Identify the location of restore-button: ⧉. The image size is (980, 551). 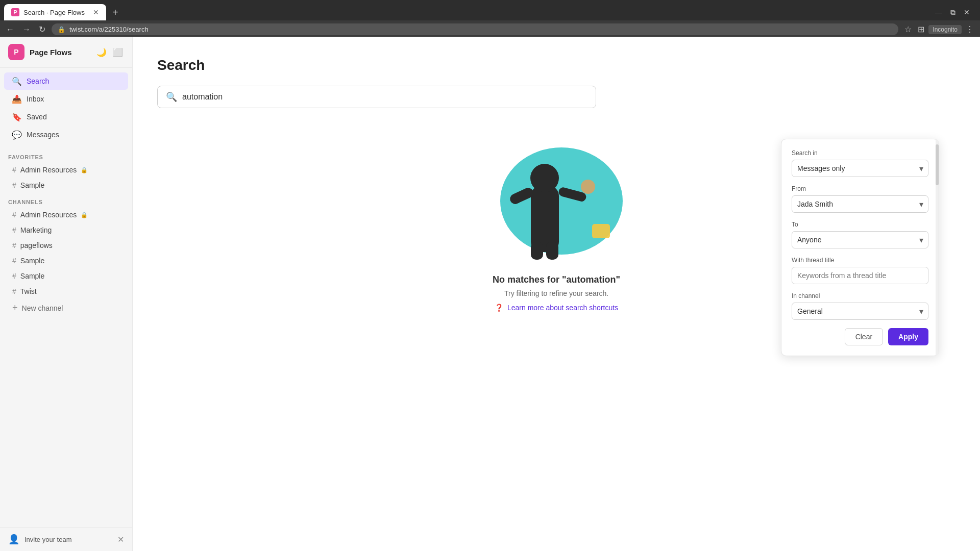
(953, 12).